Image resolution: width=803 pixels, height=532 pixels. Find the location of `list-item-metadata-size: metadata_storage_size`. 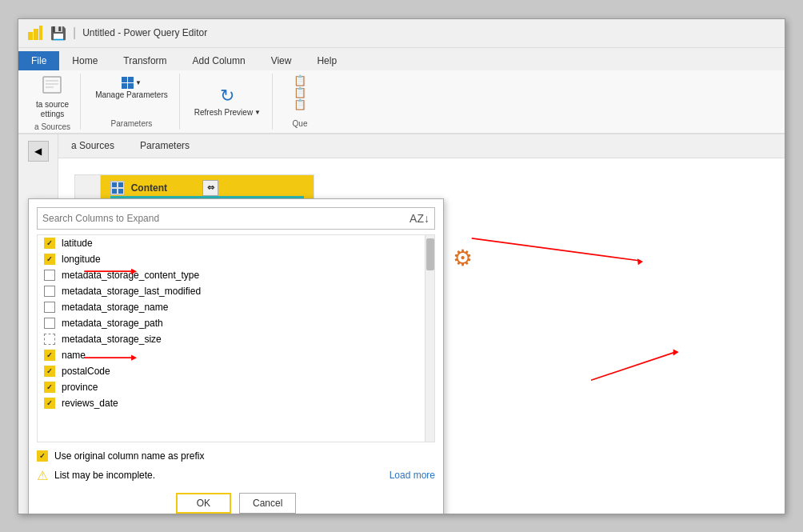

list-item-metadata-size: metadata_storage_size is located at coordinates (236, 339).